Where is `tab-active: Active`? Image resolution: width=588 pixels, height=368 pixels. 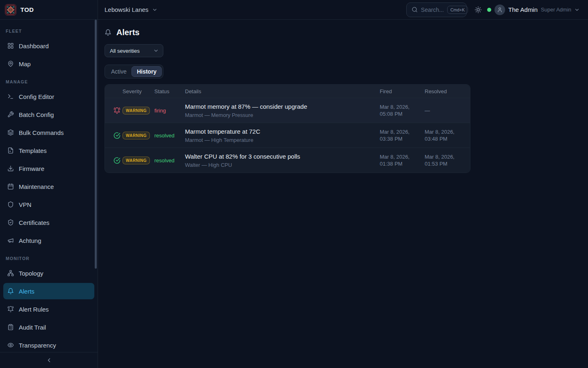
tab-active: Active is located at coordinates (119, 72).